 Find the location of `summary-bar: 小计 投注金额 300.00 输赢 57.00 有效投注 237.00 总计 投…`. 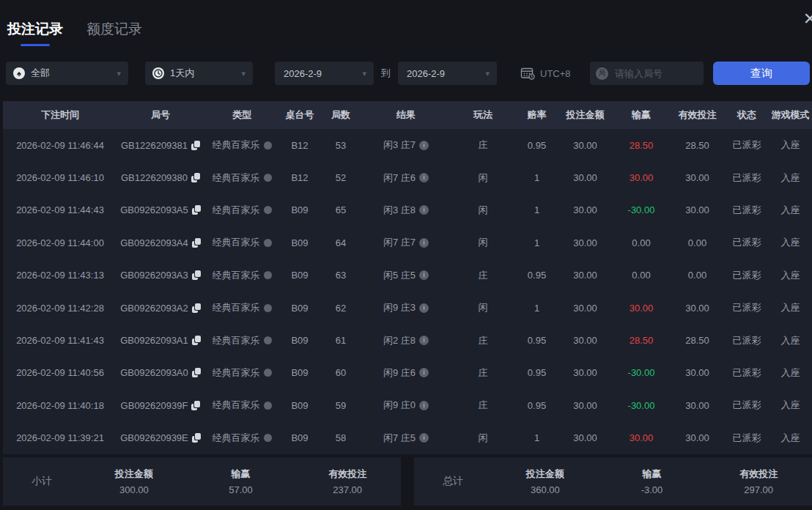

summary-bar: 小计 投注金额 300.00 输赢 57.00 有效投注 237.00 总计 投… is located at coordinates (407, 481).